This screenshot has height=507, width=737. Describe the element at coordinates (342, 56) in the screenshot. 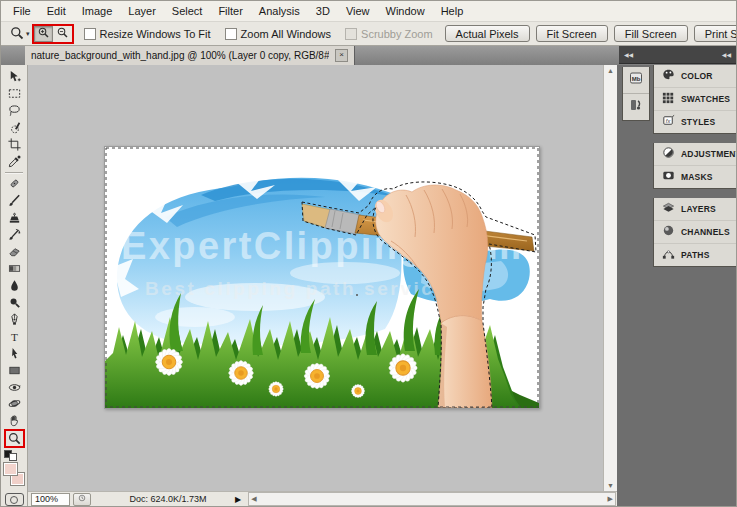

I see `tab-close-icon: ×` at that location.